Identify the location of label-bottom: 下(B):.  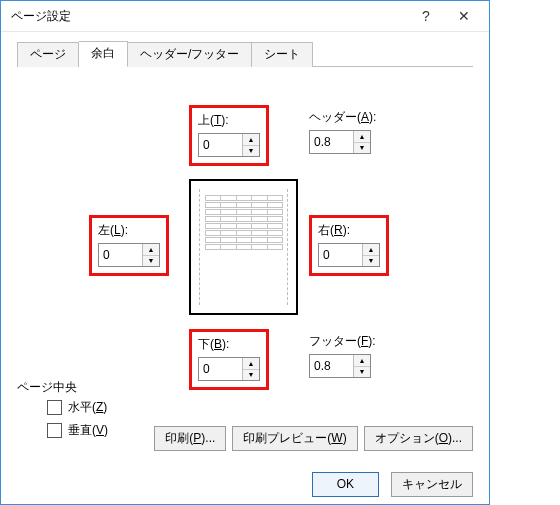
(229, 344).